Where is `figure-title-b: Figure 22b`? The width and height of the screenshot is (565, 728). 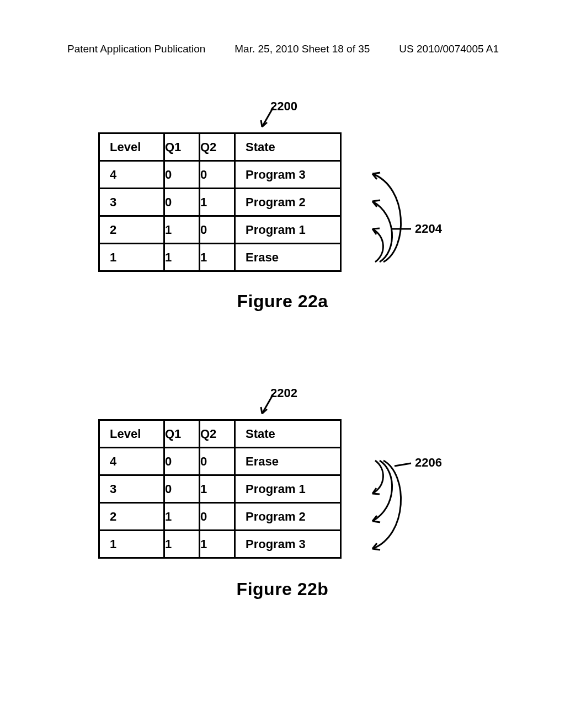
figure-title-b: Figure 22b is located at coordinates (282, 589).